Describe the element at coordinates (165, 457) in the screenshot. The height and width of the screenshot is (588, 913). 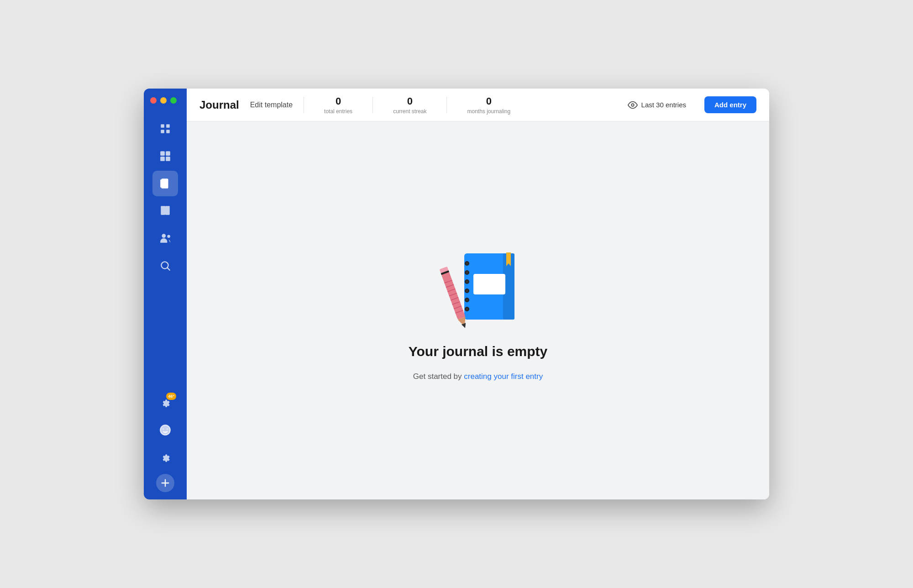
I see `sidebar-item-gear` at that location.